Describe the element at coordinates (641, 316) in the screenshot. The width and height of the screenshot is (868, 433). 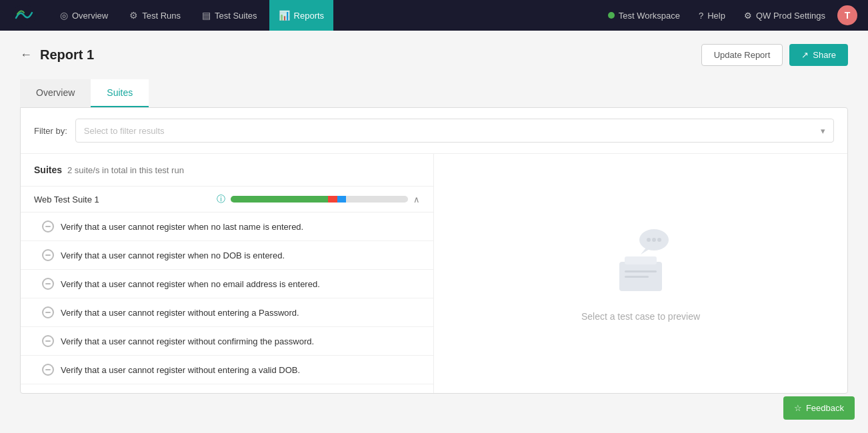
I see `preview-text: Select a test case to preview` at that location.